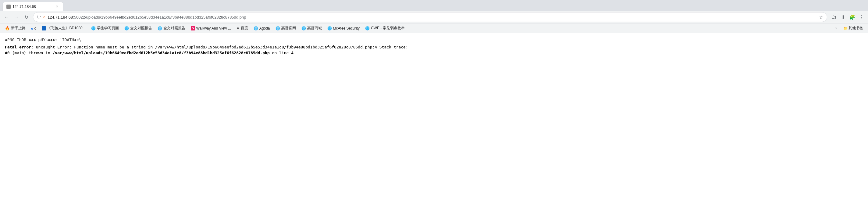  What do you see at coordinates (821, 18) in the screenshot?
I see `bookmark-star-button: ☆` at bounding box center [821, 18].